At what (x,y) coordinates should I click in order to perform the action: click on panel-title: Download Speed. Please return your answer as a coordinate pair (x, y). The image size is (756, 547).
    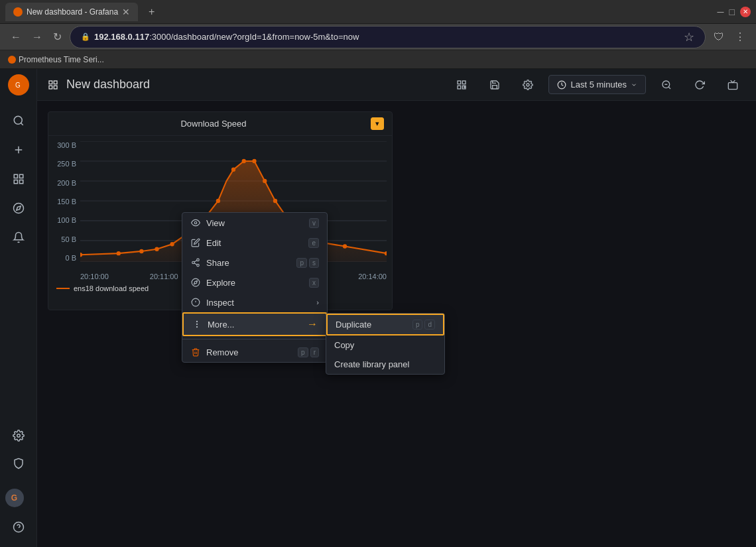
    Looking at the image, I should click on (214, 123).